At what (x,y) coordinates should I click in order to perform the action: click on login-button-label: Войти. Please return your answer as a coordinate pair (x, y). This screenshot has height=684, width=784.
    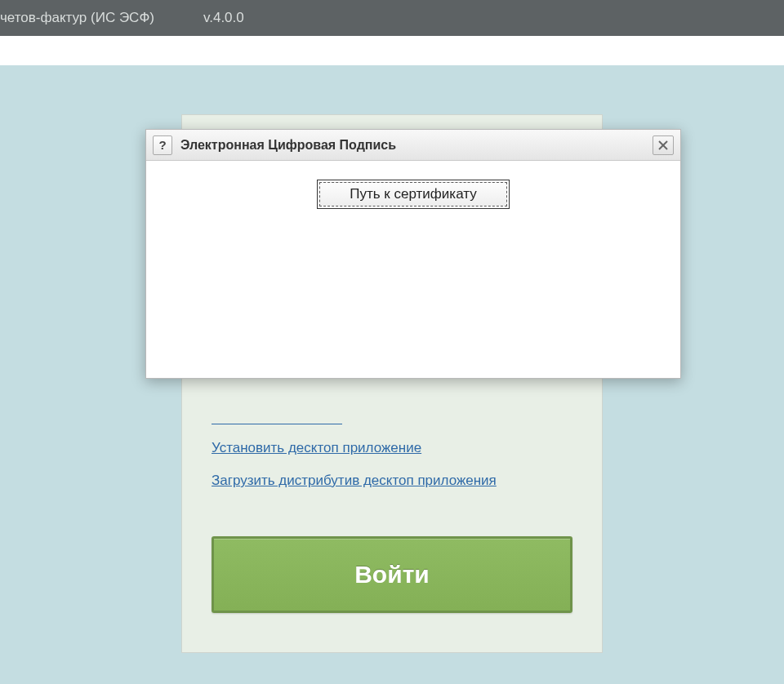
    Looking at the image, I should click on (392, 575).